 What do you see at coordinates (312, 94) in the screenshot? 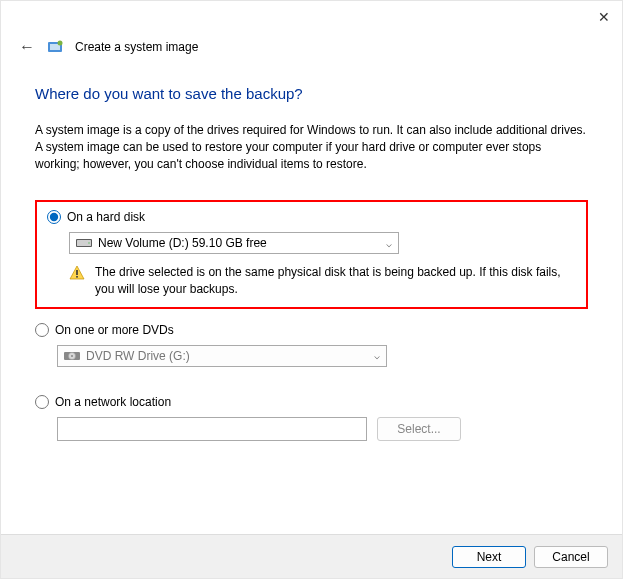
I see `page-heading: Where do you want to save the backup?` at bounding box center [312, 94].